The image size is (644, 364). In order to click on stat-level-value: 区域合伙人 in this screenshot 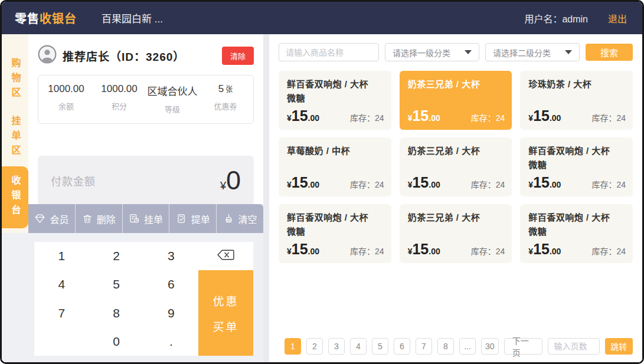, I will do `click(172, 91)`.